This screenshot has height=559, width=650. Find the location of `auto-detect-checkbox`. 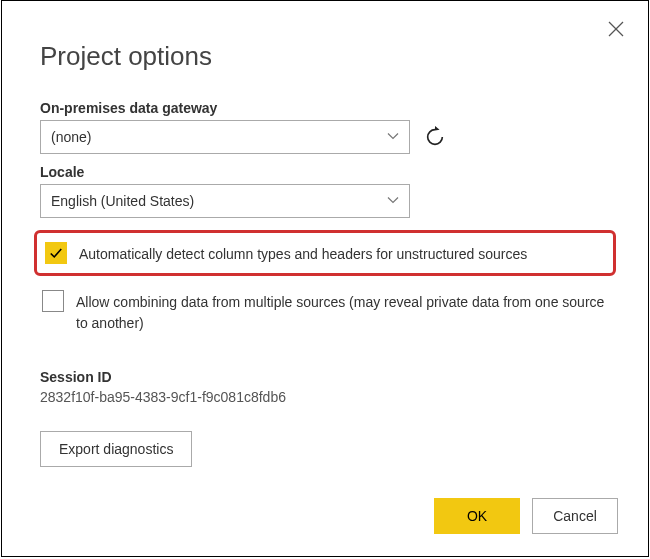

auto-detect-checkbox is located at coordinates (56, 253).